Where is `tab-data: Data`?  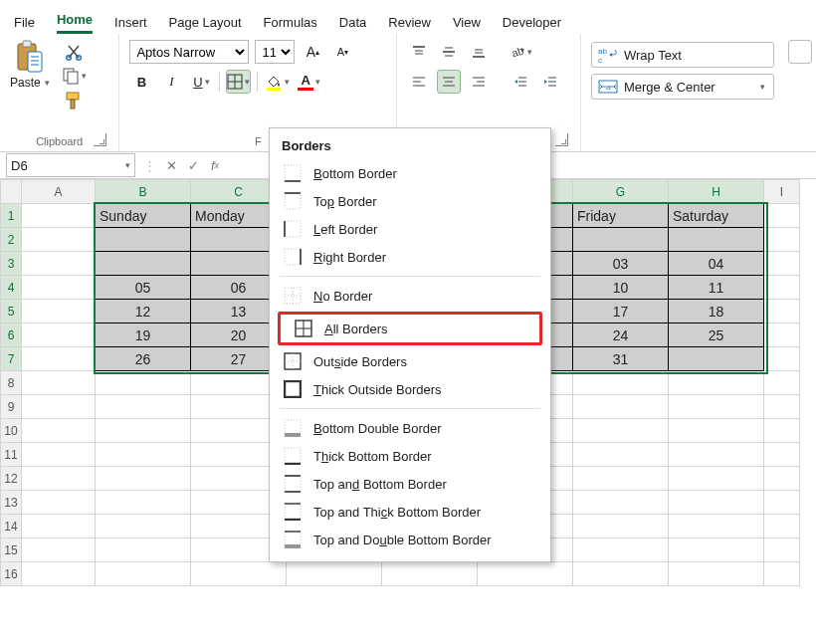
tab-data: Data is located at coordinates (352, 24).